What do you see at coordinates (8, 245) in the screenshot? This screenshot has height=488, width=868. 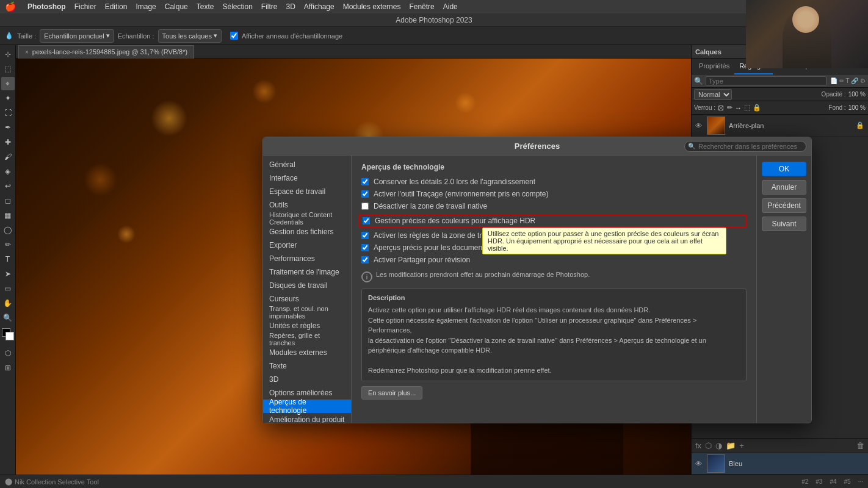 I see `tool-pen: ✏` at bounding box center [8, 245].